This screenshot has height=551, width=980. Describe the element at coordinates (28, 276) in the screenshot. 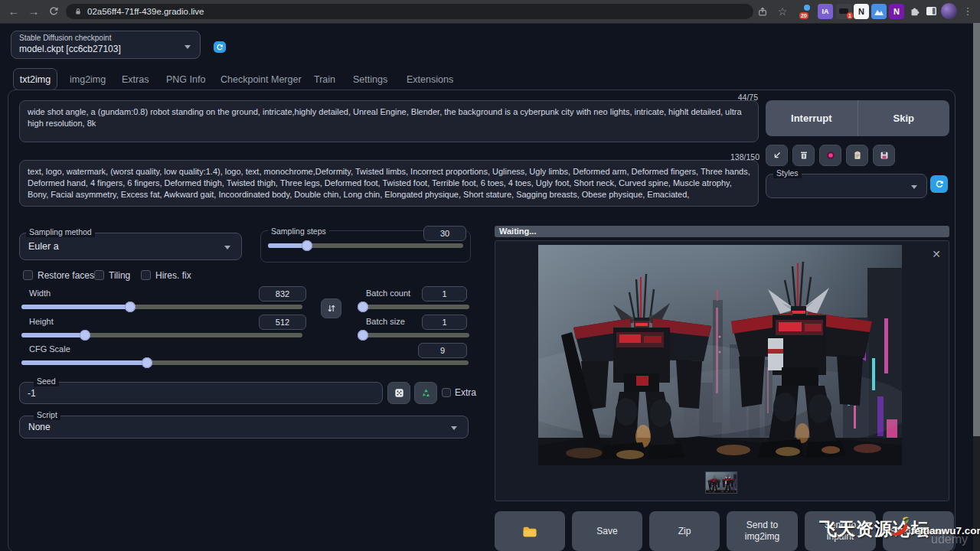

I see `restore-faces-checkbox` at that location.